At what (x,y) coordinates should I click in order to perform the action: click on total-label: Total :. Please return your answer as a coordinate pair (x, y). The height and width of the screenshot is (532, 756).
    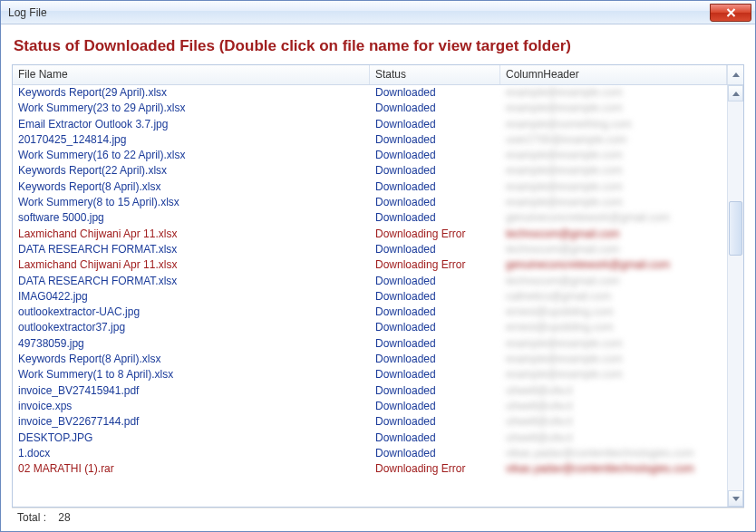
    Looking at the image, I should click on (32, 517).